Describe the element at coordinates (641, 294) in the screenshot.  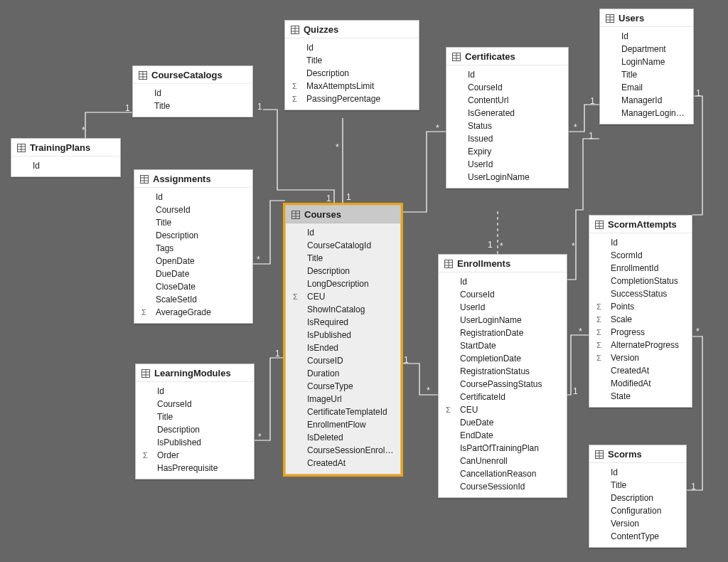
I see `entity-field: SuccessStatus` at that location.